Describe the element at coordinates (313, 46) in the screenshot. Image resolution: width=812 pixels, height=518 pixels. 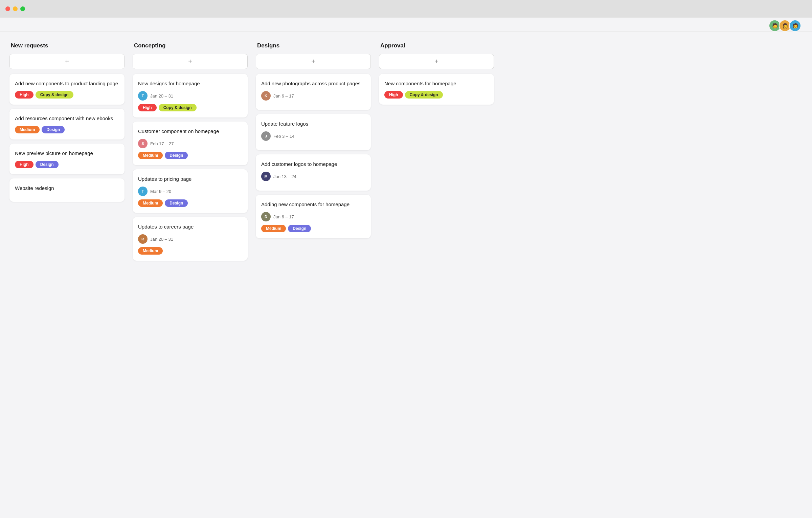
I see `column-header-designs: Designs` at that location.